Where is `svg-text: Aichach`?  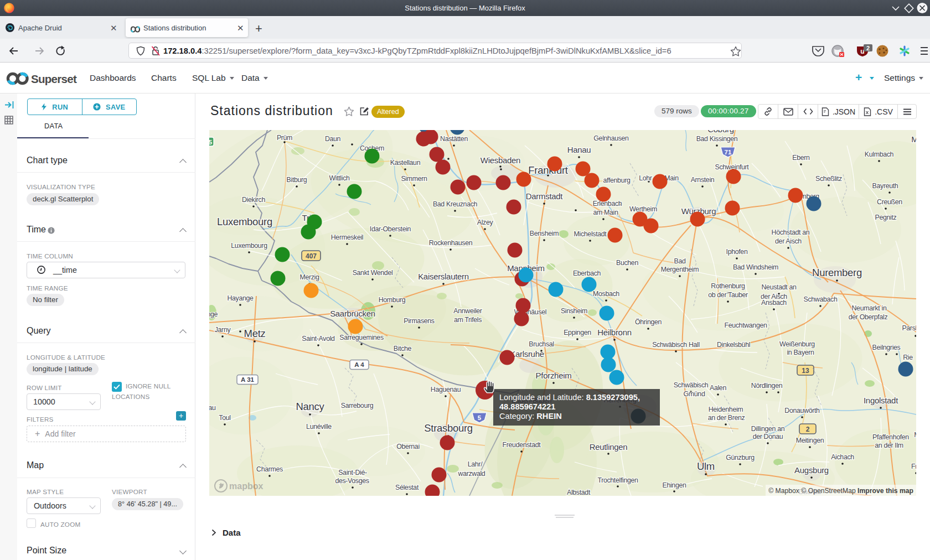 svg-text: Aichach is located at coordinates (843, 457).